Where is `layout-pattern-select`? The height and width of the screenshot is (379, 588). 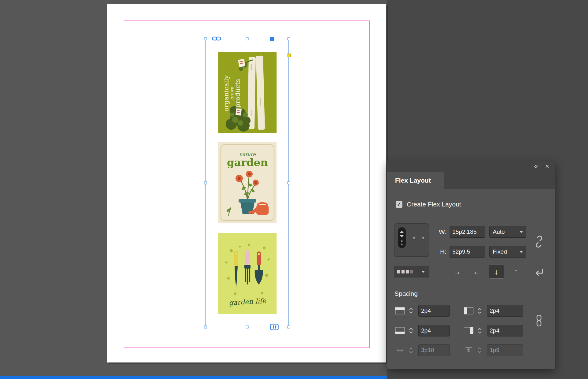
layout-pattern-select is located at coordinates (412, 272).